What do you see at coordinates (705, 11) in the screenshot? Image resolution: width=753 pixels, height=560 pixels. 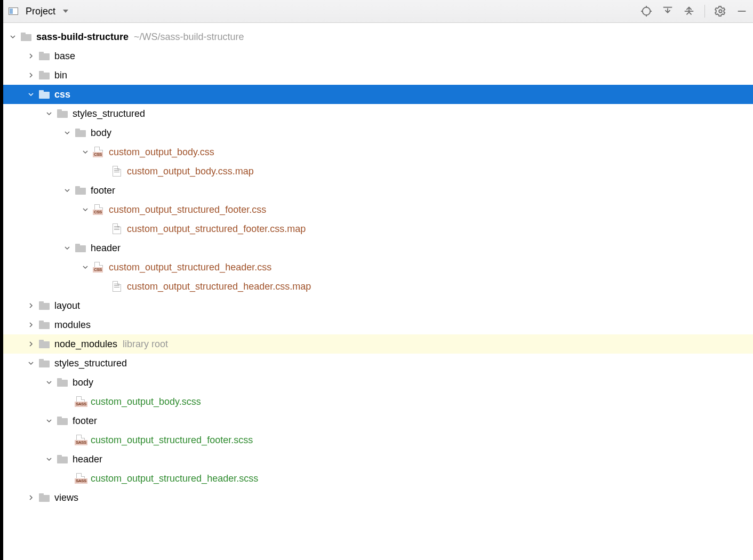 I see `separator` at bounding box center [705, 11].